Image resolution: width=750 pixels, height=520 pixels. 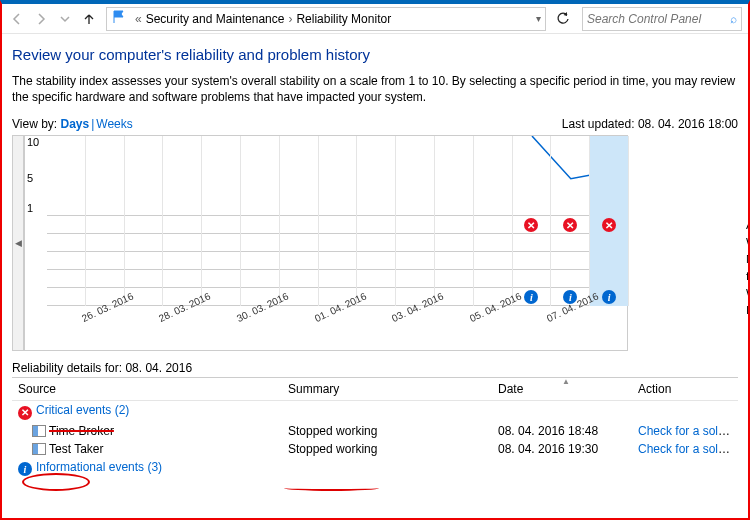 What do you see at coordinates (538, 18) in the screenshot?
I see `breadcrumb-dropdown-icon: ▾` at bounding box center [538, 18].